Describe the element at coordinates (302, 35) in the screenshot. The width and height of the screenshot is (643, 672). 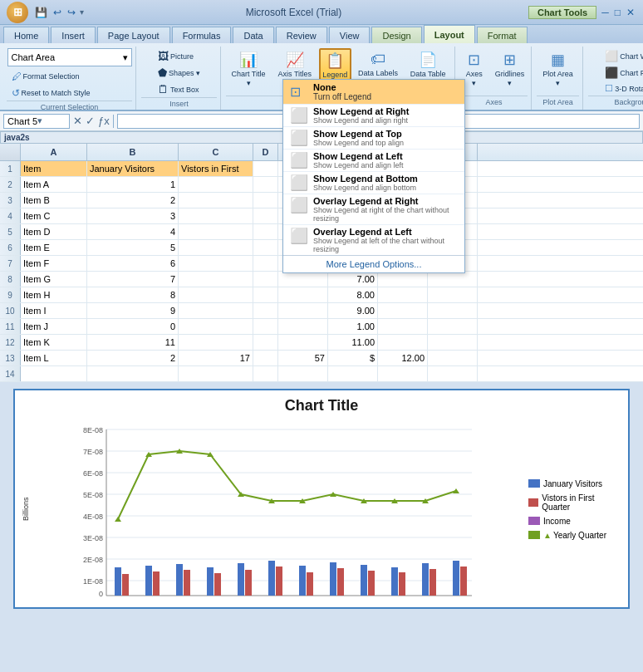
I see `tab-review: Review` at that location.